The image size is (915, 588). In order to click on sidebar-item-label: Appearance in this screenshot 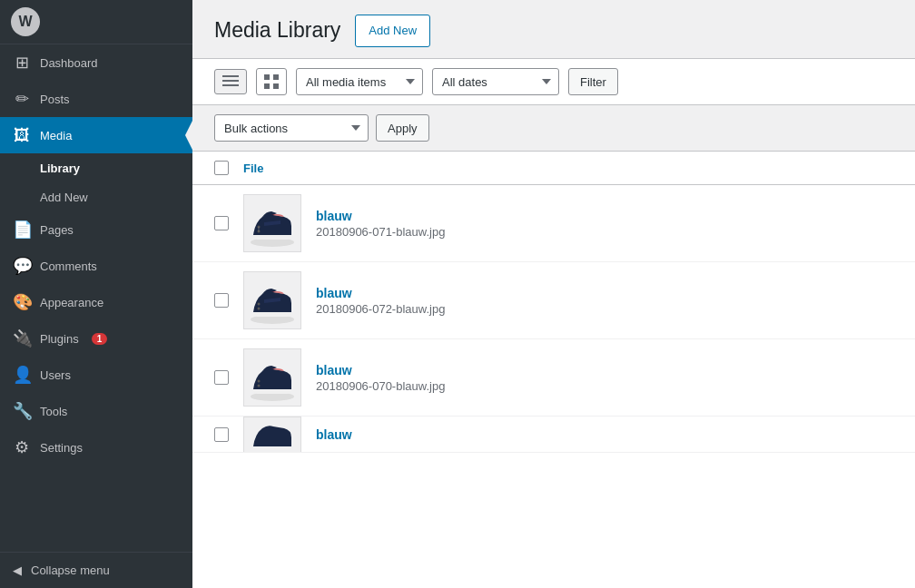, I will do `click(72, 303)`.